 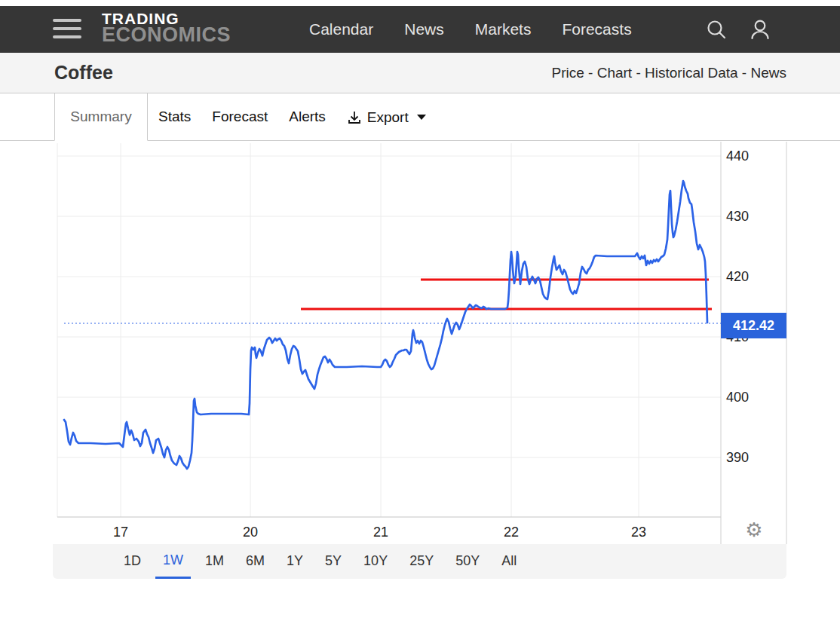 I want to click on range-all: All, so click(x=509, y=561).